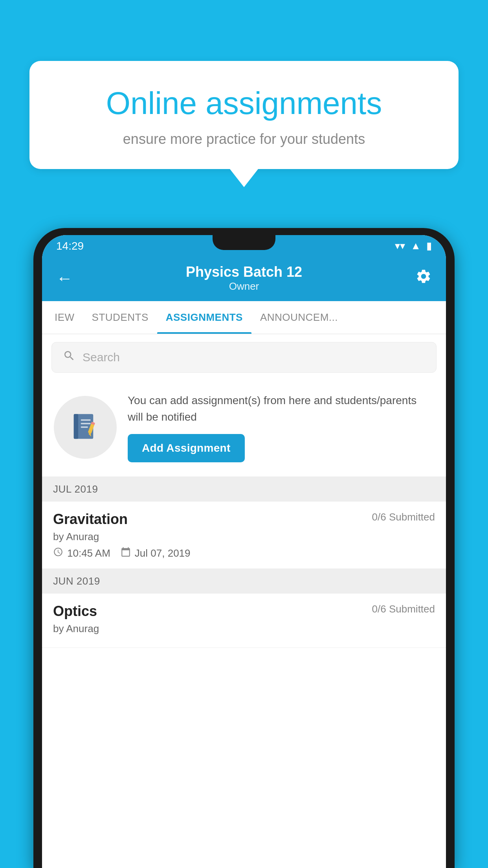  What do you see at coordinates (244, 139) in the screenshot?
I see `bubble-subtitle: ensure more practice for your students` at bounding box center [244, 139].